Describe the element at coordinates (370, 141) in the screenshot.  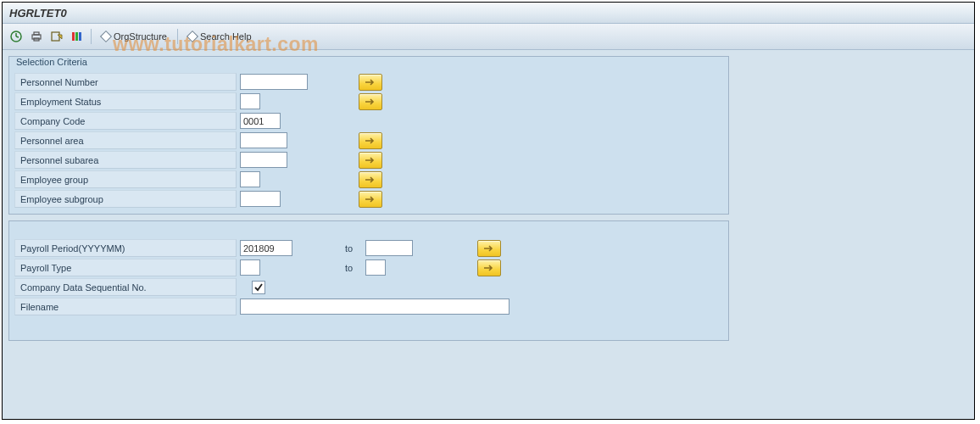
I see `multselect-personnel-area` at that location.